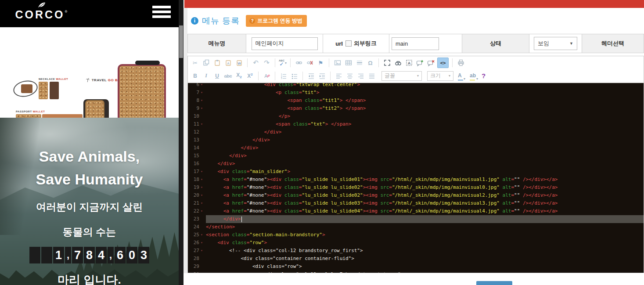 This screenshot has height=285, width=644. What do you see at coordinates (416, 124) in the screenshot?
I see `code-line-11: 11▾ <span class="txt"> </span>` at bounding box center [416, 124].